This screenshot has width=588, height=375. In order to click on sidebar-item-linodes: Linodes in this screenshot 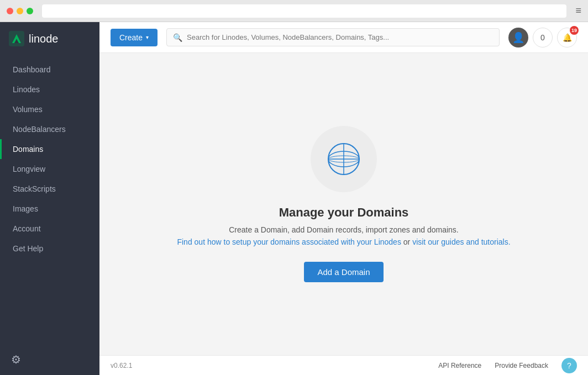, I will do `click(50, 89)`.